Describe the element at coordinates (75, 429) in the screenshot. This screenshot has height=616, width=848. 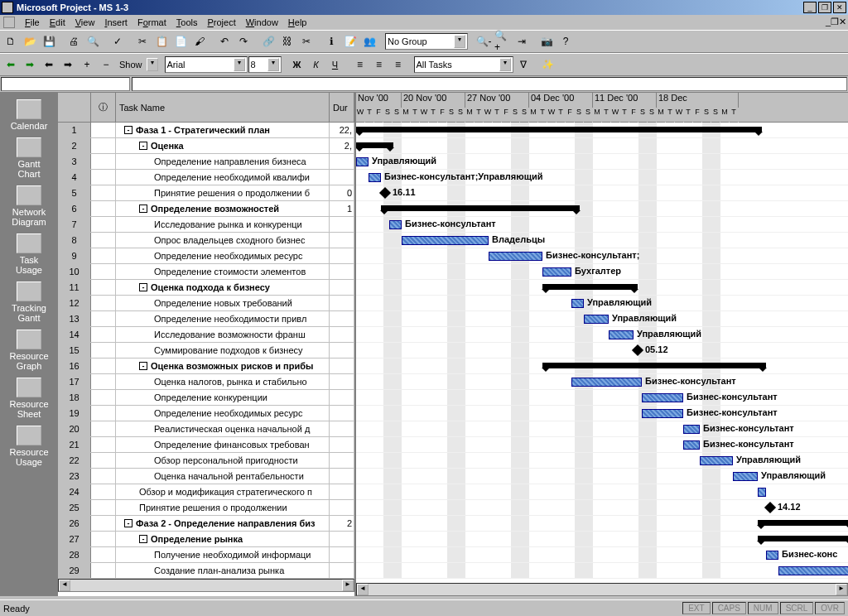
I see `row-number: 20` at that location.